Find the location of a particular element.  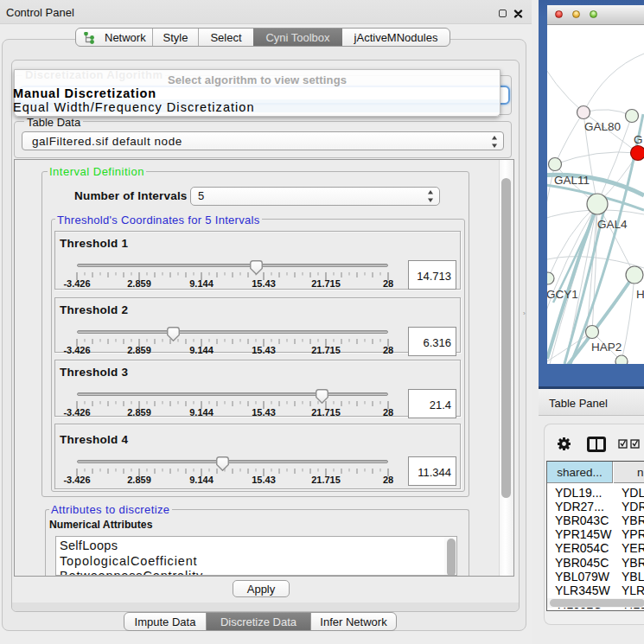

svg-text: HAP2 is located at coordinates (607, 348).